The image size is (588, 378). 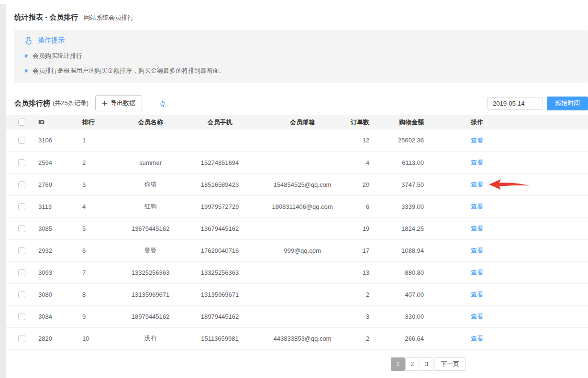 What do you see at coordinates (51, 228) in the screenshot?
I see `cell-id: 3085` at bounding box center [51, 228].